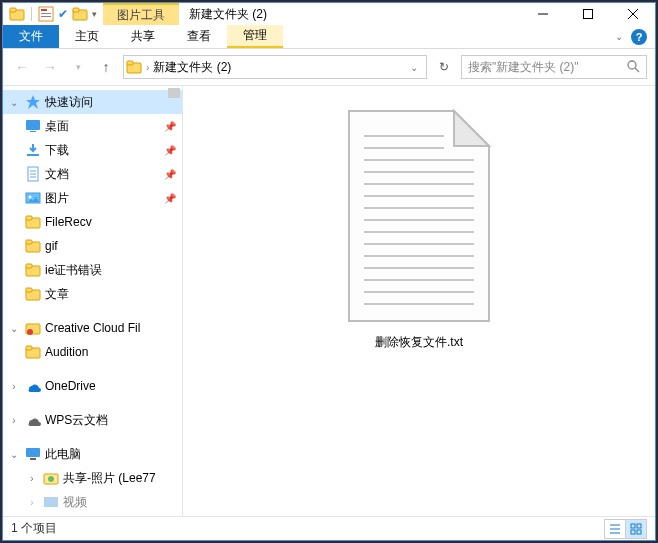 The image size is (658, 543). What do you see at coordinates (143, 36) in the screenshot?
I see `tab-share: 共享` at bounding box center [143, 36].